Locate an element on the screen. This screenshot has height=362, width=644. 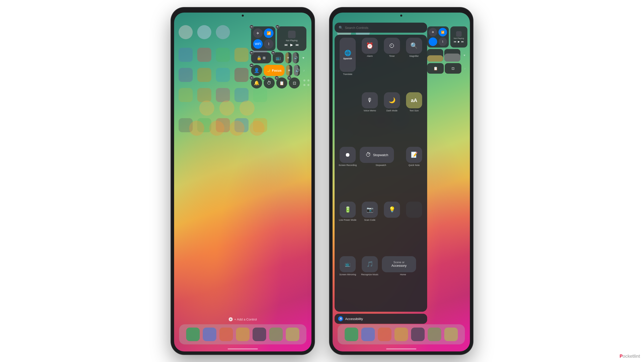
accessibility-bar: ♿ Accessibility is located at coordinates (381, 319).